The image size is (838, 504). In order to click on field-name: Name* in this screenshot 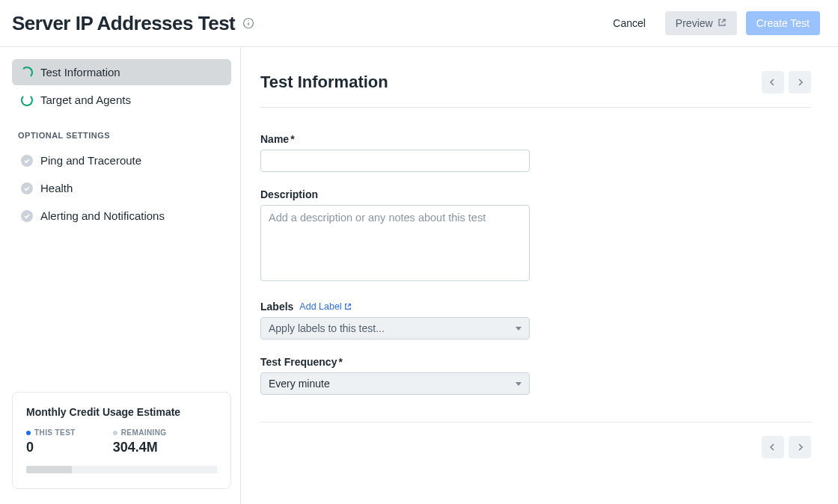, I will do `click(395, 153)`.